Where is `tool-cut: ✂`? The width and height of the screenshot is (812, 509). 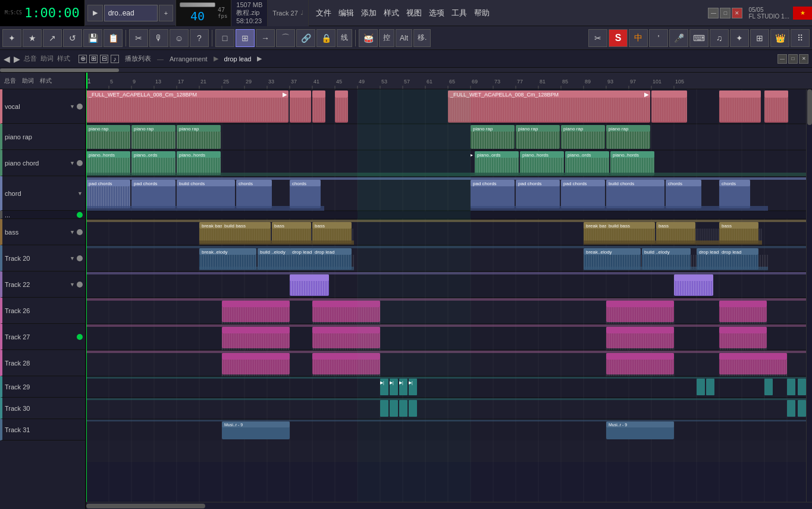
tool-cut: ✂ is located at coordinates (139, 38).